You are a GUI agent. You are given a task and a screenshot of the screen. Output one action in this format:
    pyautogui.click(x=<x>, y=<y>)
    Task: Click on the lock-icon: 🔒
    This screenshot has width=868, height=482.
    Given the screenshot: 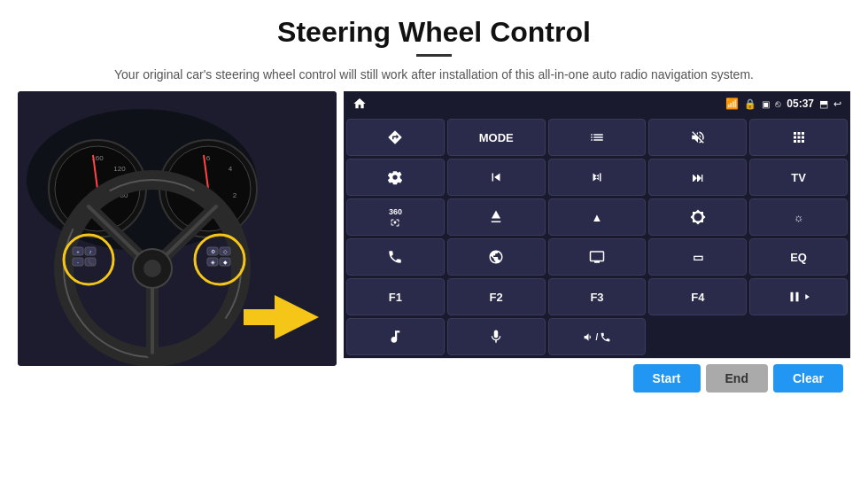 What is the action you would take?
    pyautogui.click(x=750, y=105)
    